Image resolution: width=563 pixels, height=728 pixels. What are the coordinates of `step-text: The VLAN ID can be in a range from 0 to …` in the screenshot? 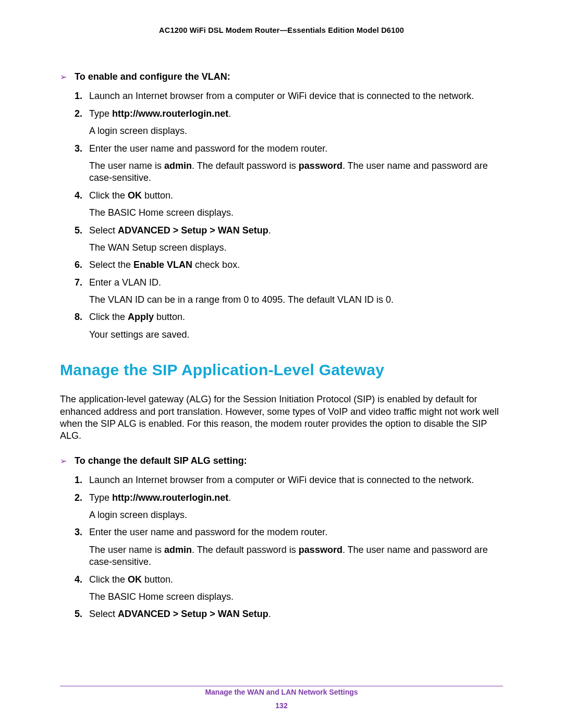 It's located at (296, 300).